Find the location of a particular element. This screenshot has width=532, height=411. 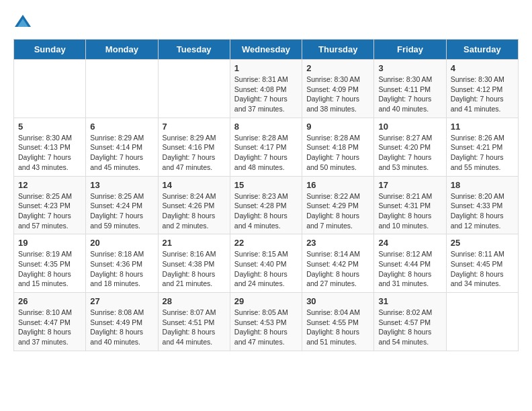

calendar-week-row: 12Sunrise: 8:25 AM Sunset: 4:23 PM Dayli… is located at coordinates (266, 205).